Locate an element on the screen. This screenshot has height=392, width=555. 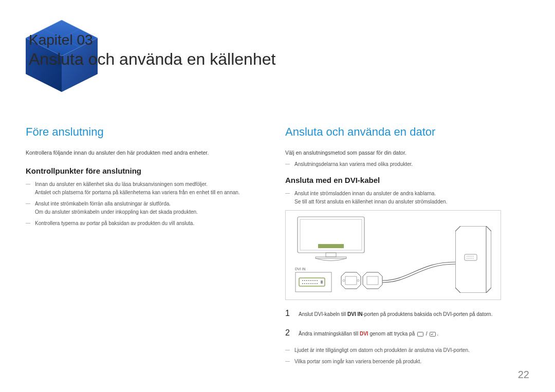
before-connect-heading: Före anslutning is located at coordinates (148, 132).